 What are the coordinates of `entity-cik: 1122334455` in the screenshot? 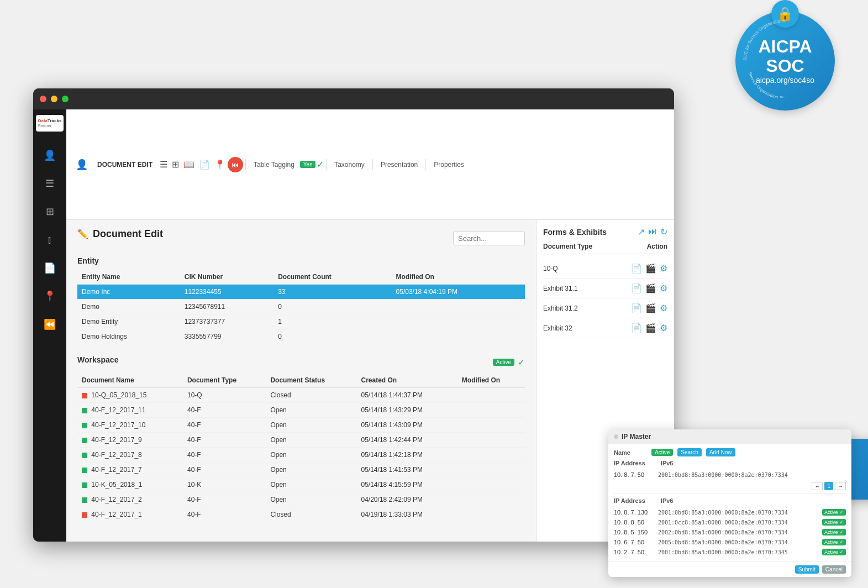 It's located at (227, 292).